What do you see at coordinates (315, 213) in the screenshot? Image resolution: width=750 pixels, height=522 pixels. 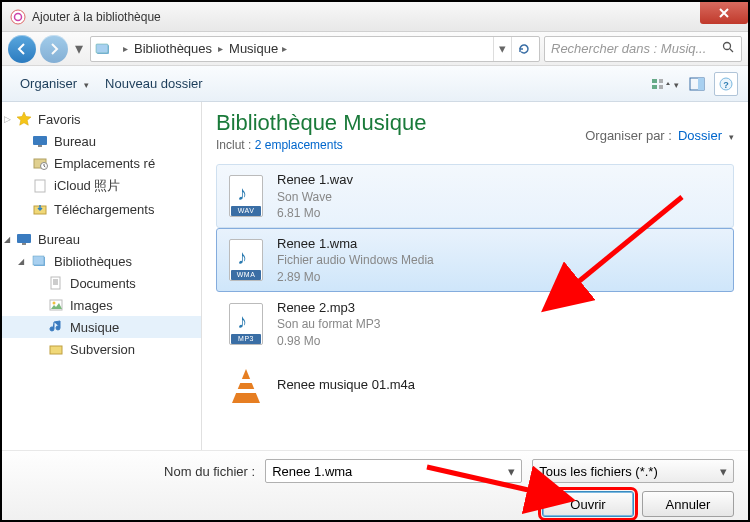 I see `file-size: 6.81 Mo` at bounding box center [315, 213].